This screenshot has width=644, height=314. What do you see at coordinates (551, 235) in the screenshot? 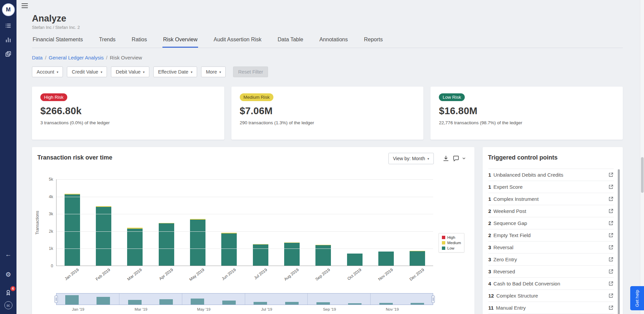
I see `control-point-row-empty-text-field: 2Empty Text Field` at bounding box center [551, 235].